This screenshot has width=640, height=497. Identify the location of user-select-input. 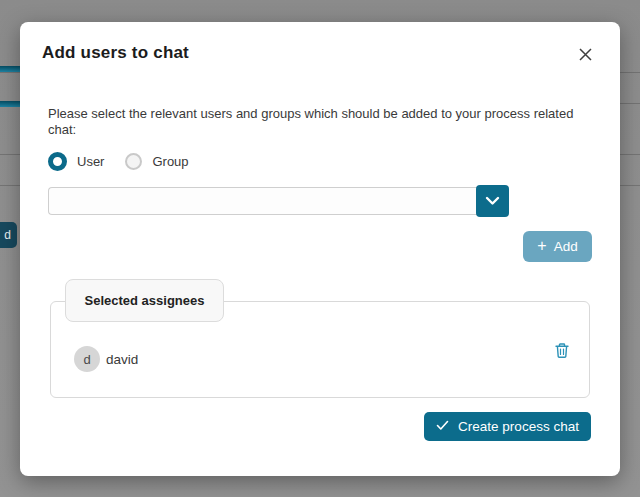
(262, 201).